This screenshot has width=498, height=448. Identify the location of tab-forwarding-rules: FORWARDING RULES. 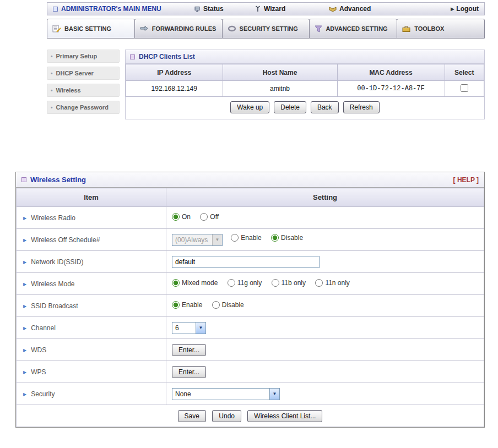
(178, 29).